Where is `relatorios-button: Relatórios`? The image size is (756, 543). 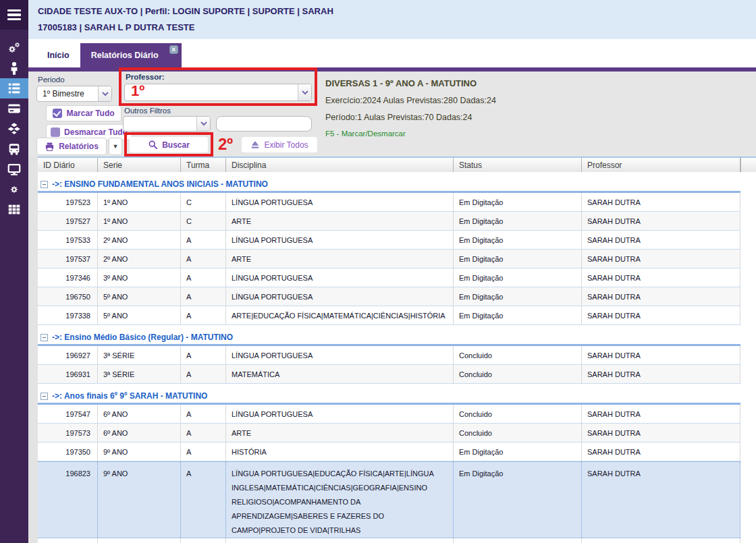
relatorios-button: Relatórios is located at coordinates (72, 146).